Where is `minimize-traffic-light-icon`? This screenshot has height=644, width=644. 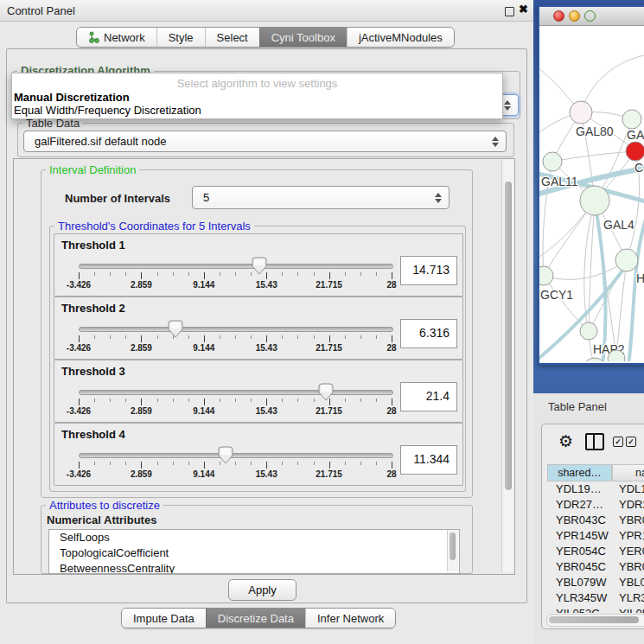
minimize-traffic-light-icon is located at coordinates (574, 16).